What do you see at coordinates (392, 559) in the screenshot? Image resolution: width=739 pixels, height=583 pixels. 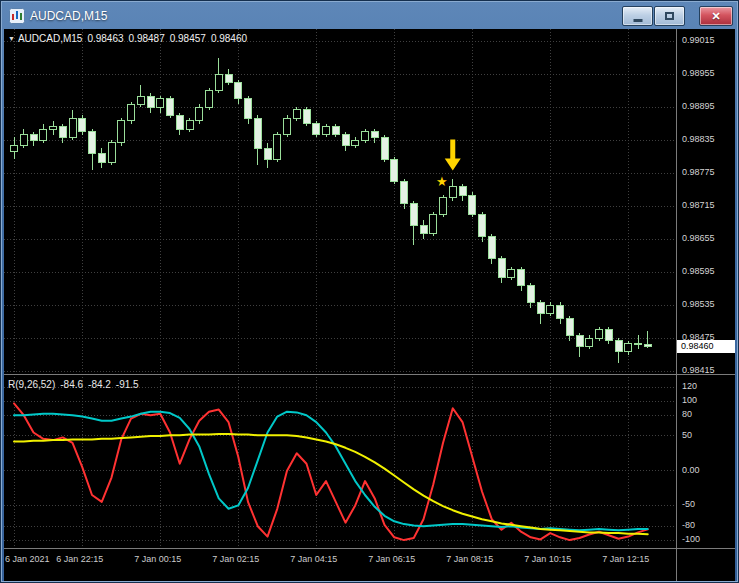 I see `time-axis-label: 7 Jan 06:15` at bounding box center [392, 559].